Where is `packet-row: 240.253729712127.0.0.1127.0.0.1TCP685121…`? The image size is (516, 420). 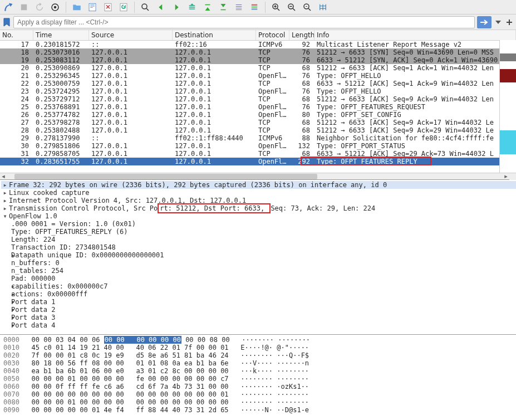
packet-row: 240.253729712127.0.0.1127.0.0.1TCP685121… is located at coordinates (258, 99).